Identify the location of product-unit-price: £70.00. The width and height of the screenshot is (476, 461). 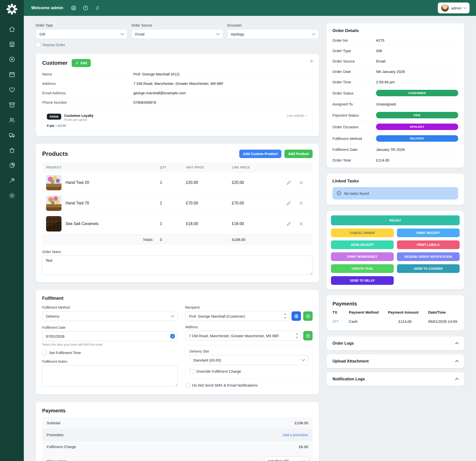
(209, 203).